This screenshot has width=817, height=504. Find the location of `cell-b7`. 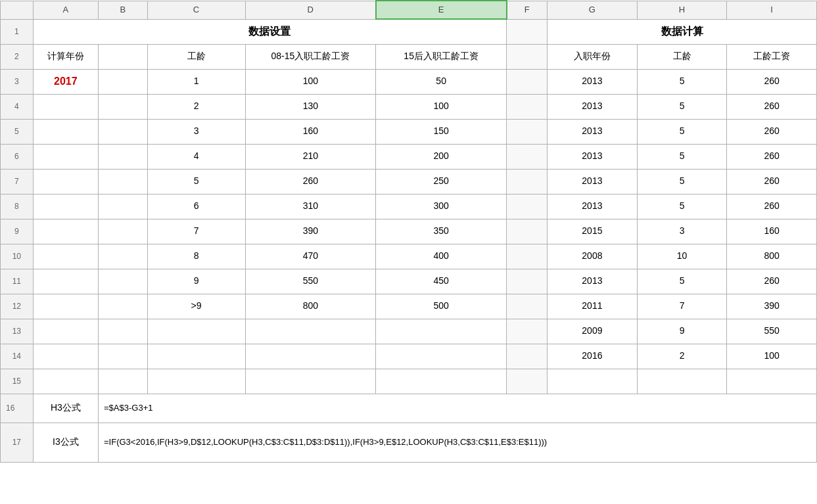

cell-b7 is located at coordinates (124, 181).